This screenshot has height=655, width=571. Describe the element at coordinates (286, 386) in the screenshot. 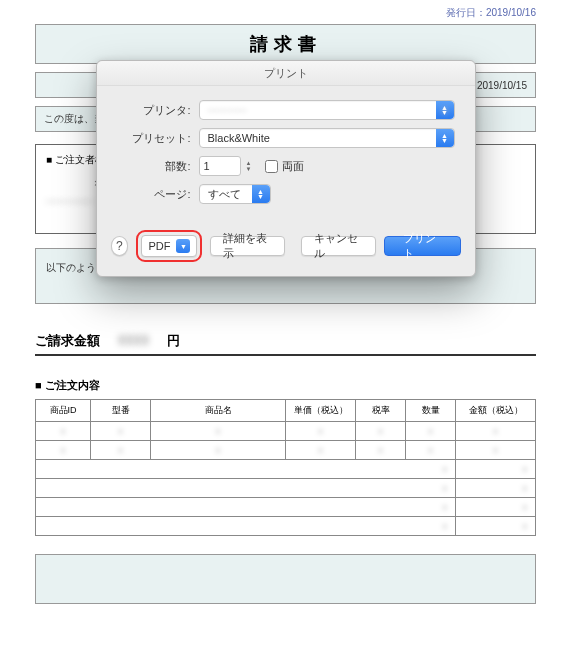

I see `order-title: ■ ご注文内容` at that location.